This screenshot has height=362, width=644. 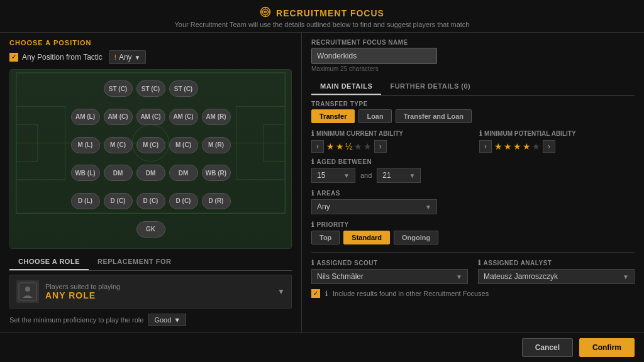 What do you see at coordinates (216, 145) in the screenshot?
I see `pos-btn-m-r: M (R)` at bounding box center [216, 145].